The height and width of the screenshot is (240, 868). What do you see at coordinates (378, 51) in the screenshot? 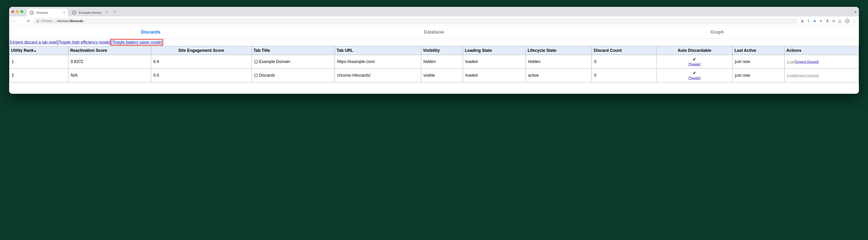
I see `col-tab-url: Tab URL` at bounding box center [378, 51].